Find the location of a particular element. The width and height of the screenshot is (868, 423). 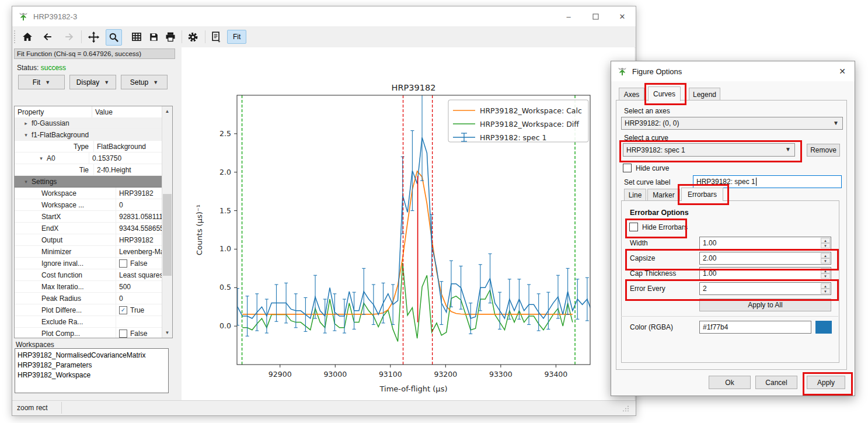

property-row: MinimizerLevenberg-Marqua... is located at coordinates (89, 252).